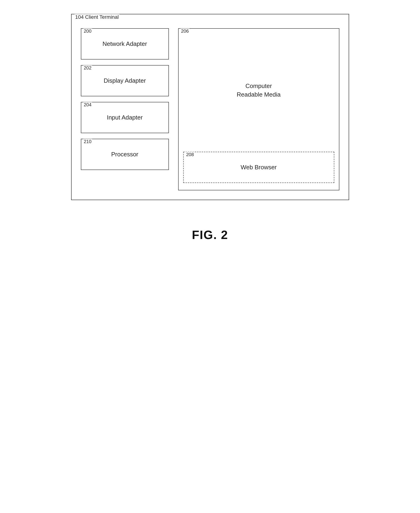  What do you see at coordinates (259, 109) in the screenshot?
I see `right-column: 206 Computer Readable Media 208` at bounding box center [259, 109].